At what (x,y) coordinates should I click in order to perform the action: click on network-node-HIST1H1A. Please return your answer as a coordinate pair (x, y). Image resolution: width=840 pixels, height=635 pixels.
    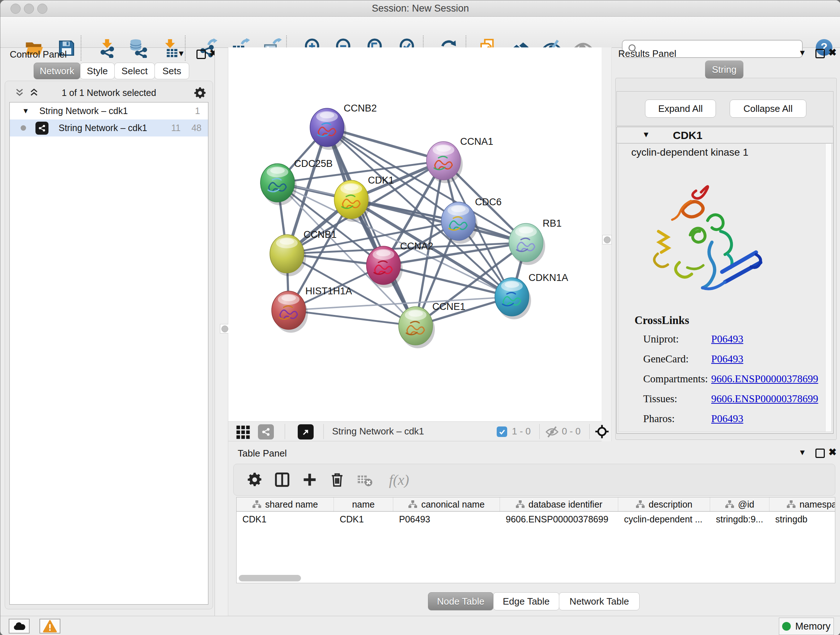
    Looking at the image, I should click on (290, 312).